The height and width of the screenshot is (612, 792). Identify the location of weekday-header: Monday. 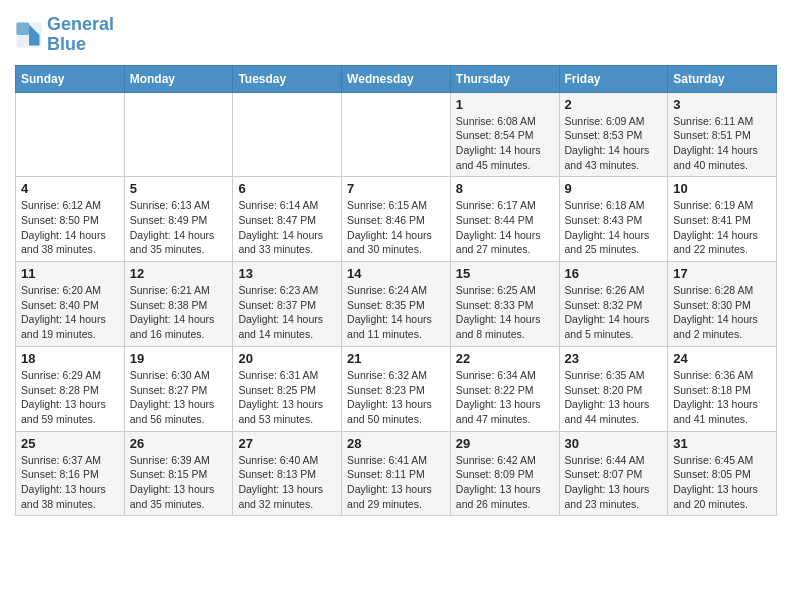
(178, 78).